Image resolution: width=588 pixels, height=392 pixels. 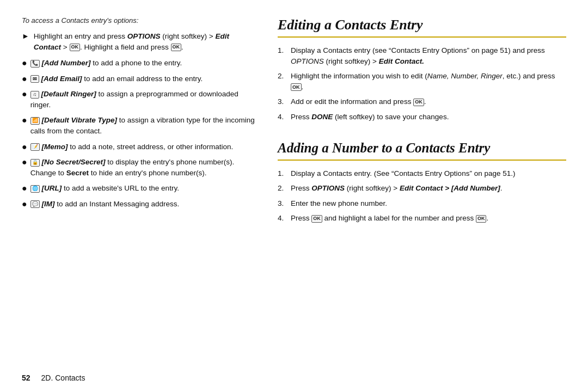 What do you see at coordinates (139, 188) in the screenshot?
I see `list-item: ● 🌐 [URL] to add a website's URL to the …` at bounding box center [139, 188].